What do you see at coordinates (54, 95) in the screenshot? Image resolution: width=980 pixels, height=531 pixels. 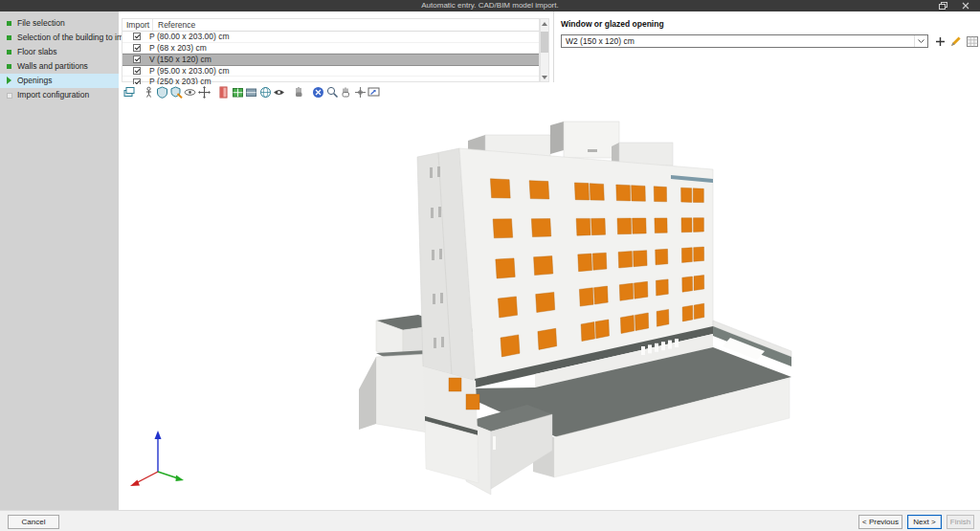 I see `sidebar-item-label: Import configuration` at bounding box center [54, 95].